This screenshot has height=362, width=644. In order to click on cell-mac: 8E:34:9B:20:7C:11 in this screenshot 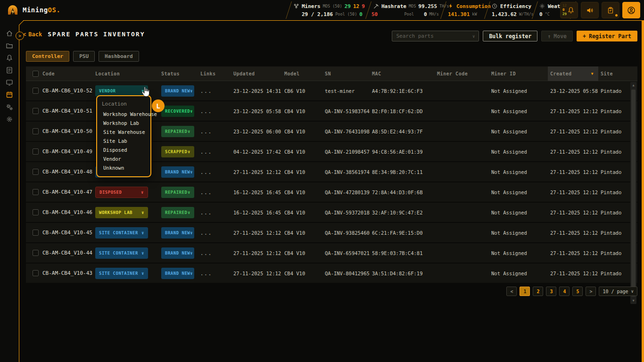, I will do `click(402, 172)`.